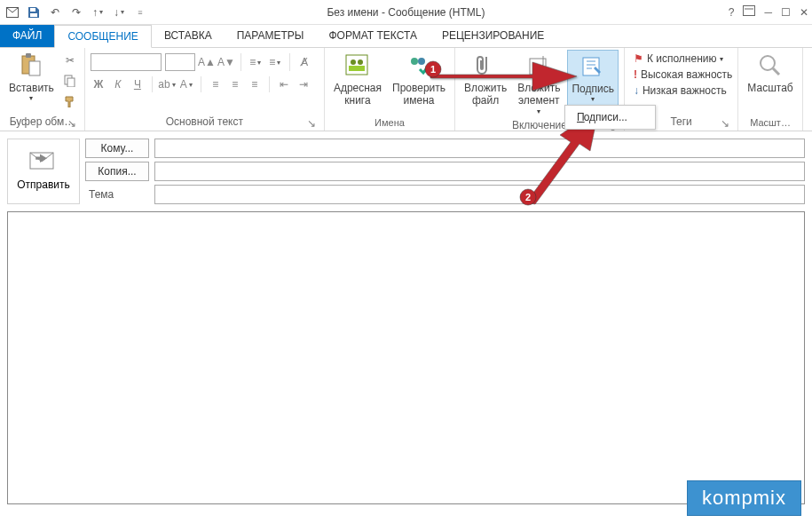 The image size is (812, 523). I want to click on bold-button: Ж, so click(99, 84).